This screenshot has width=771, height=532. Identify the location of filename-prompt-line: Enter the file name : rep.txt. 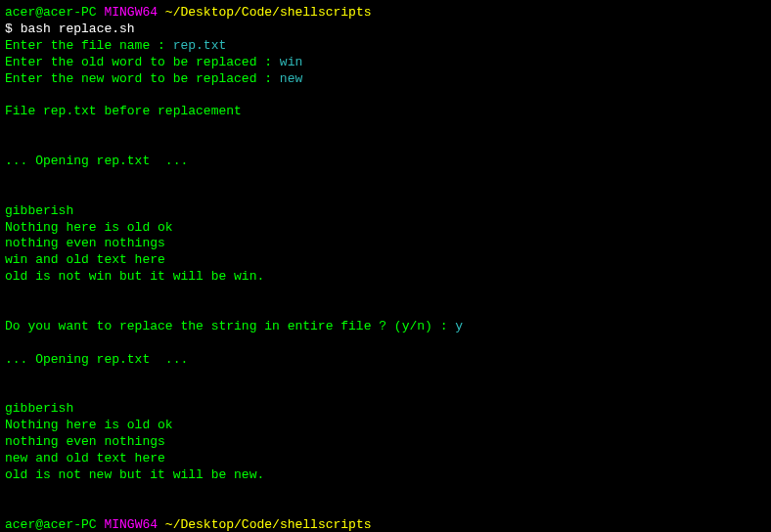
(386, 47).